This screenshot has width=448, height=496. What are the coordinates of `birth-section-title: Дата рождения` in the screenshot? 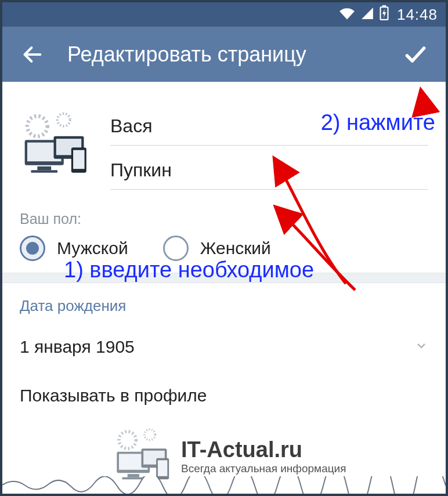 It's located at (224, 306).